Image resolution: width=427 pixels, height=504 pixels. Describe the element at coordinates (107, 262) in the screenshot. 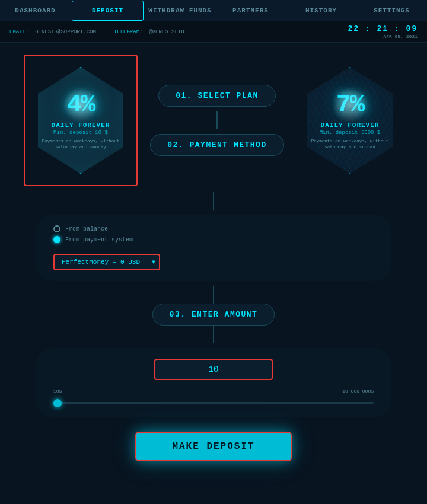

I see `payment-select-wrapper: PerfectMoney – 0 USD Bitcoin Ethereum ▼` at that location.